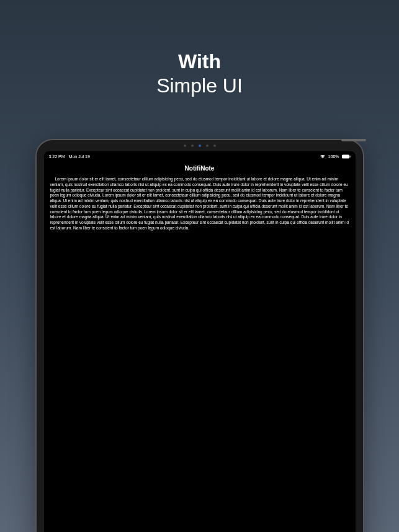  What do you see at coordinates (200, 169) in the screenshot?
I see `app-title: NotifiNote` at bounding box center [200, 169].